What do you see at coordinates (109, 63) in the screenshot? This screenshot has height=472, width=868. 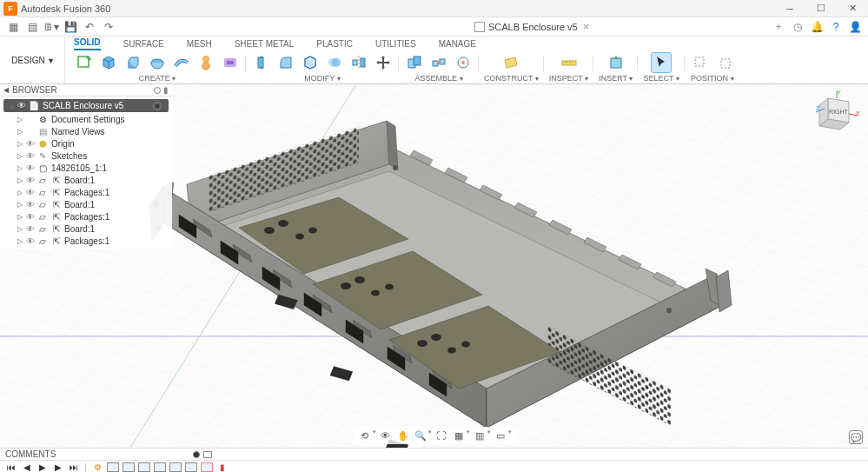 I see `box-icon` at bounding box center [109, 63].